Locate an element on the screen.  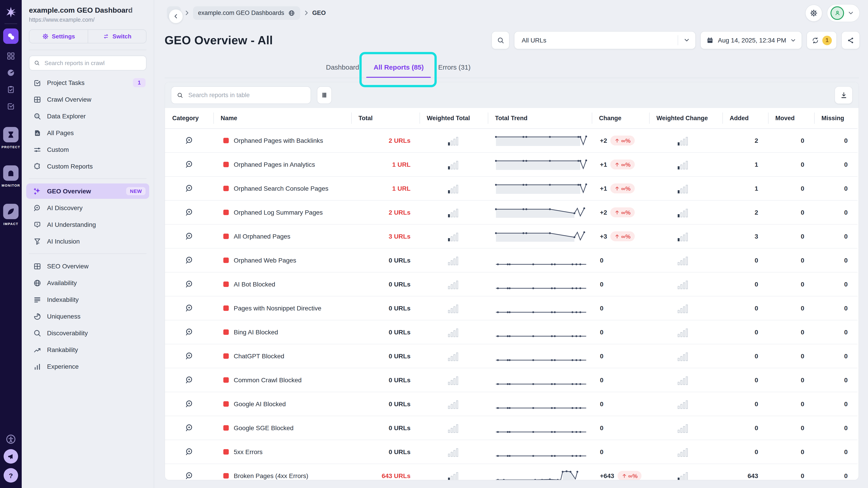
refresh-button: 1 is located at coordinates (822, 40).